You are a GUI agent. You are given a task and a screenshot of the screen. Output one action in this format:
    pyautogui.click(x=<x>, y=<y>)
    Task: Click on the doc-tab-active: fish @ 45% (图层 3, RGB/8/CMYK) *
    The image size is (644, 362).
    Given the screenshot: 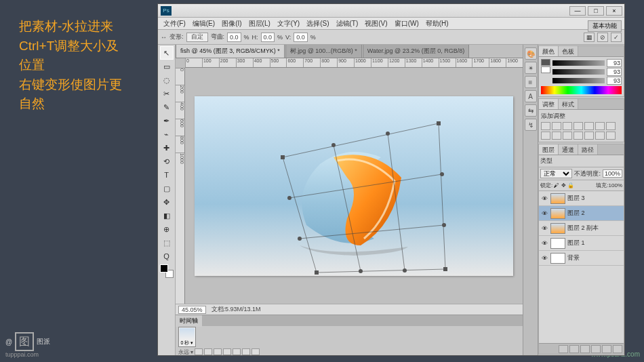 What is the action you would take?
    pyautogui.click(x=230, y=52)
    